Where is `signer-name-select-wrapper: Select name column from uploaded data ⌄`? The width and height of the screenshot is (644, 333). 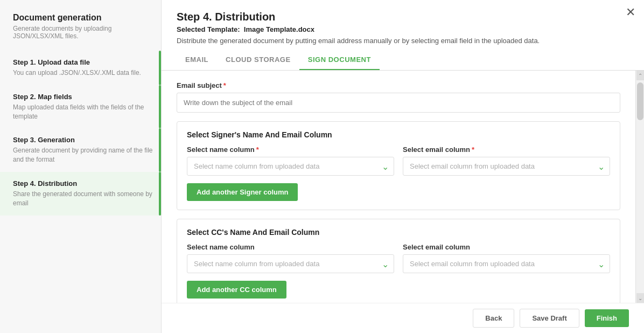
signer-name-select-wrapper: Select name column from uploaded data ⌄ is located at coordinates (291, 166).